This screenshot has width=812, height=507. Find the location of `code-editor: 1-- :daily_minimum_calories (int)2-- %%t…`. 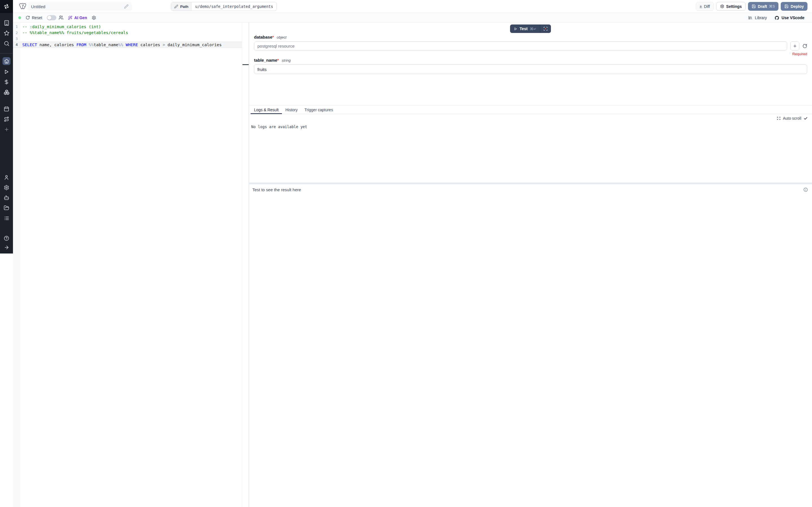

code-editor: 1-- :daily_minimum_calories (int)2-- %%t… is located at coordinates (131, 138).